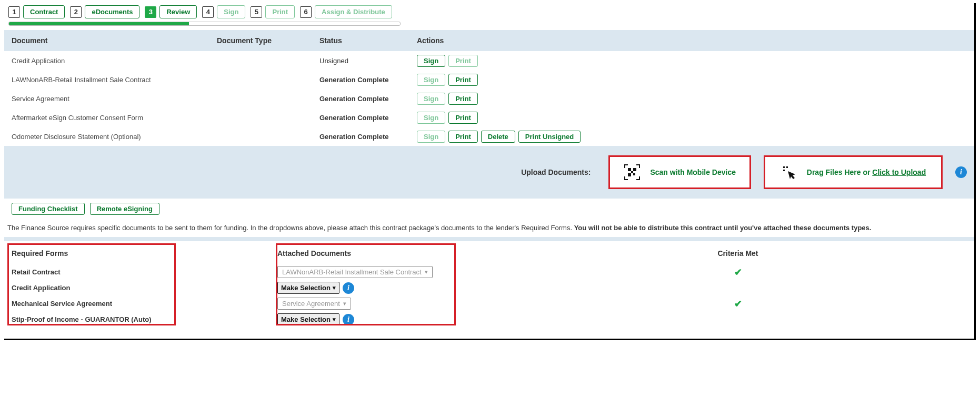  What do you see at coordinates (393, 304) in the screenshot?
I see `attached-doc-cell: Service Agreement▾` at bounding box center [393, 304].